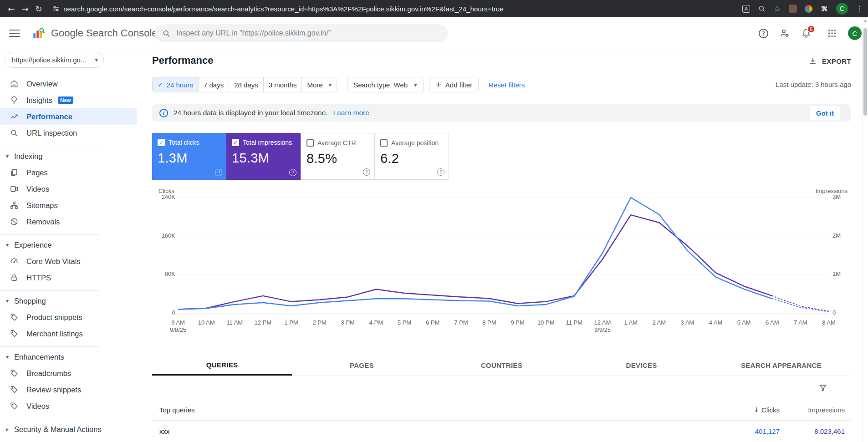  Describe the element at coordinates (175, 85) in the screenshot. I see `time-filter-24-hours: ✓ 24 hours` at that location.